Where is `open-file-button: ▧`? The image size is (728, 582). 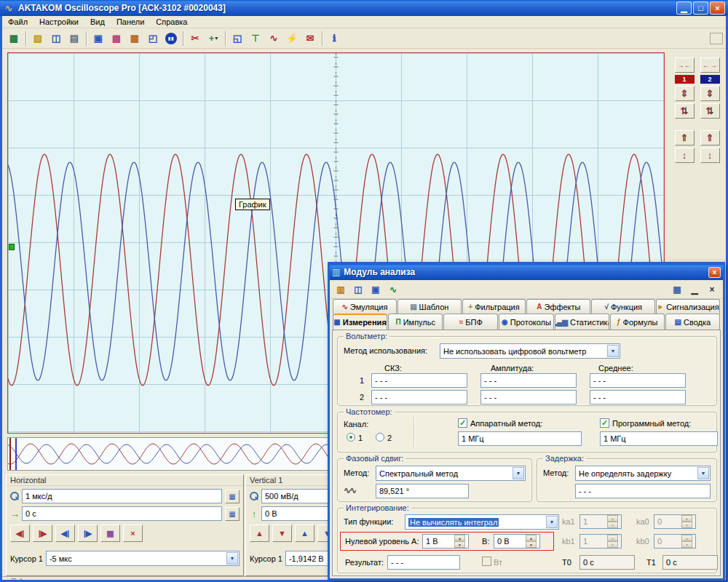 open-file-button: ▧ is located at coordinates (38, 38).